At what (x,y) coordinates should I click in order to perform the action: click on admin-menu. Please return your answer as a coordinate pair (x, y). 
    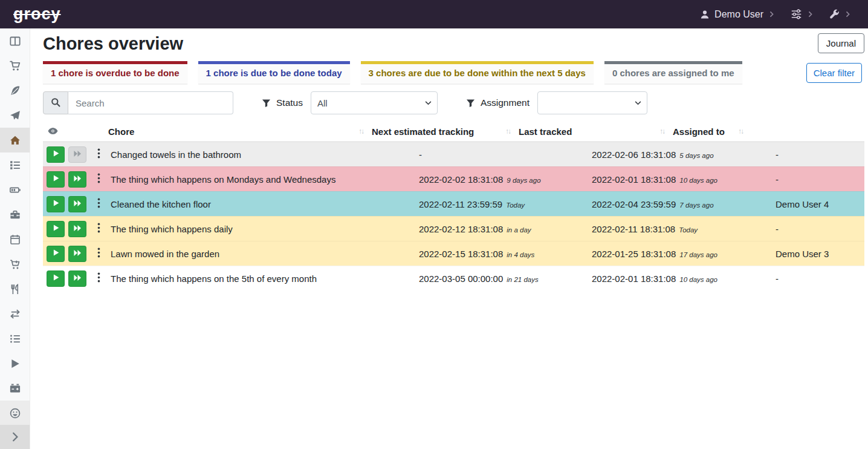
    Looking at the image, I should click on (840, 15).